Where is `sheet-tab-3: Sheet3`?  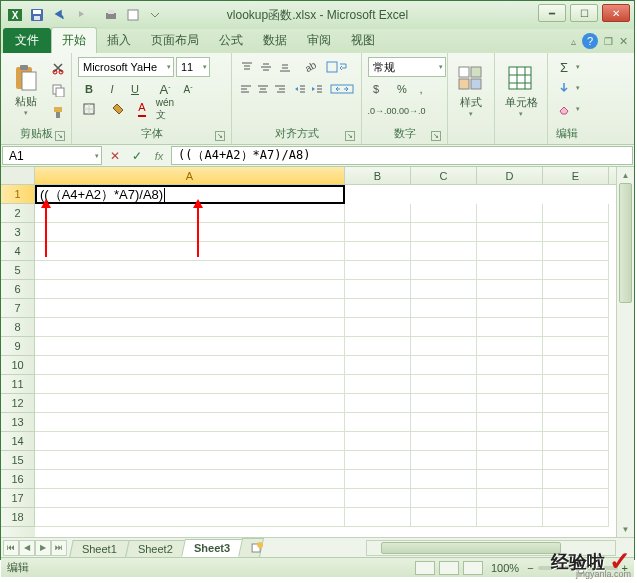 sheet-tab-3: Sheet3 is located at coordinates (212, 548).